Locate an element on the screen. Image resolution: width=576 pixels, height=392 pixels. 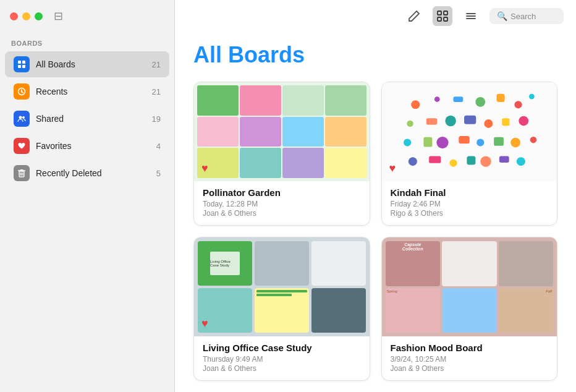
sidebar-item-recently-deleted-count: 5 is located at coordinates (158, 173).